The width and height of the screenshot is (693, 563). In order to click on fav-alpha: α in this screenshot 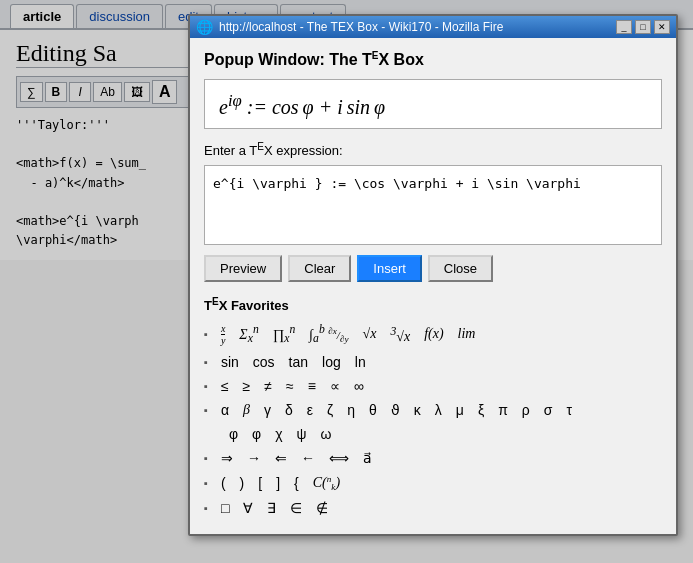, I will do `click(225, 410)`.